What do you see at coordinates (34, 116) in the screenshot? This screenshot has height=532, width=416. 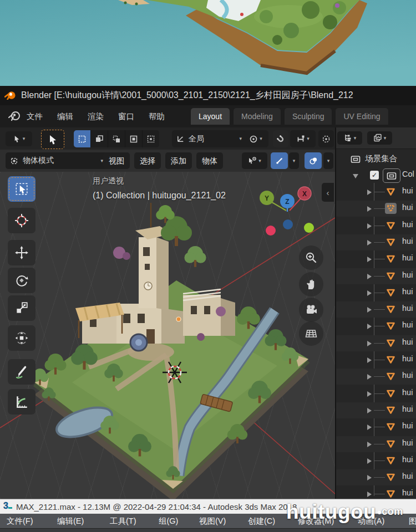 I see `topbar-menu-0: 文件` at bounding box center [34, 116].